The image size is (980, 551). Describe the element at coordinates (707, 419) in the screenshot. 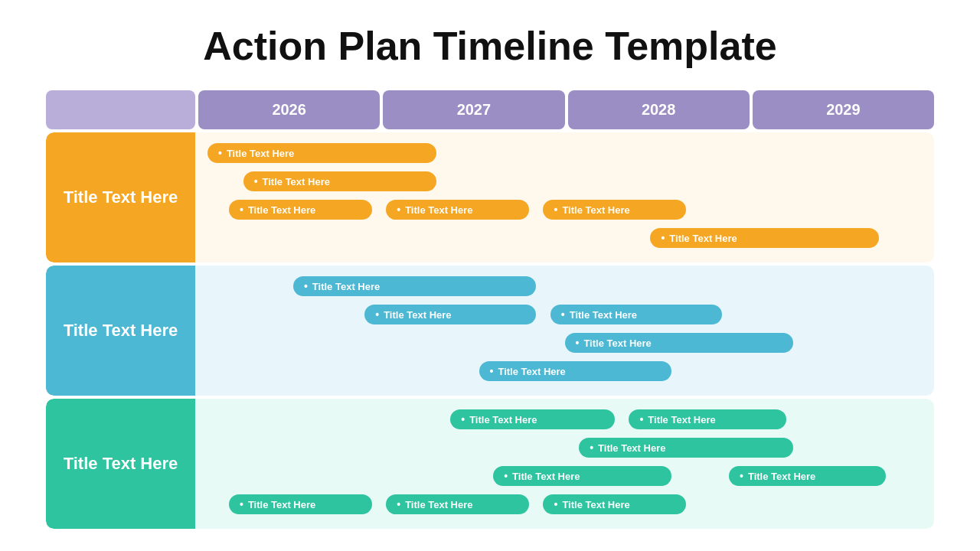

I see `green-bar-1b: Title Text Here` at that location.